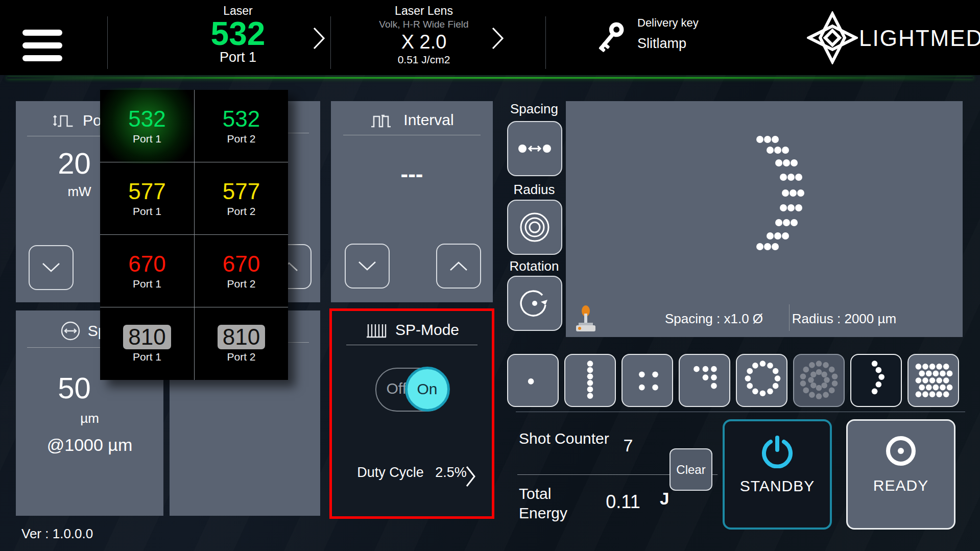 The height and width of the screenshot is (551, 980). What do you see at coordinates (147, 271) in the screenshot?
I see `wavelength-option-670-port-1: 670Port 1` at bounding box center [147, 271].